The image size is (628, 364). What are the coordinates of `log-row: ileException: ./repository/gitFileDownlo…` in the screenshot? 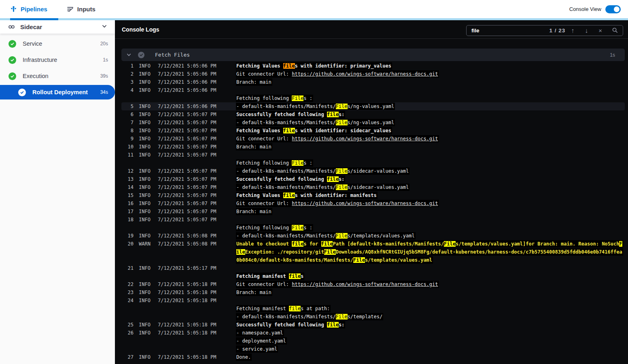 It's located at (373, 252).